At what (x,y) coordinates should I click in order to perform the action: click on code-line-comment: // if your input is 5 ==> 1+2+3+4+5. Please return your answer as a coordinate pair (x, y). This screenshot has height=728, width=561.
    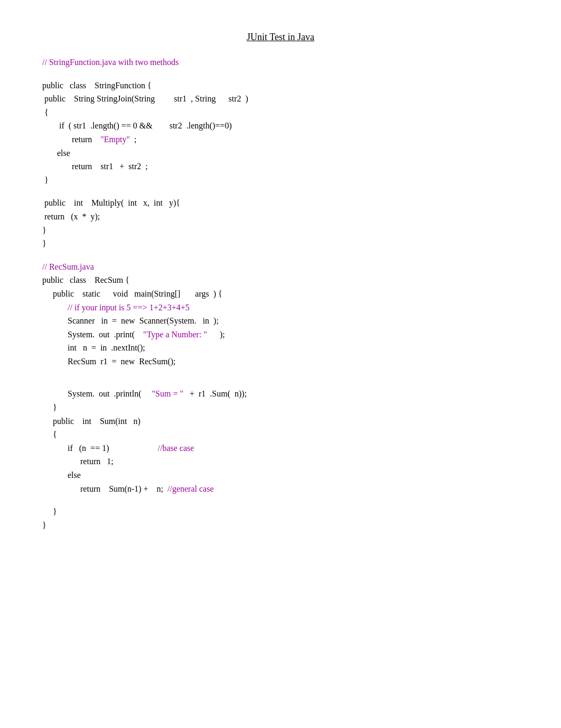
    Looking at the image, I should click on (280, 308).